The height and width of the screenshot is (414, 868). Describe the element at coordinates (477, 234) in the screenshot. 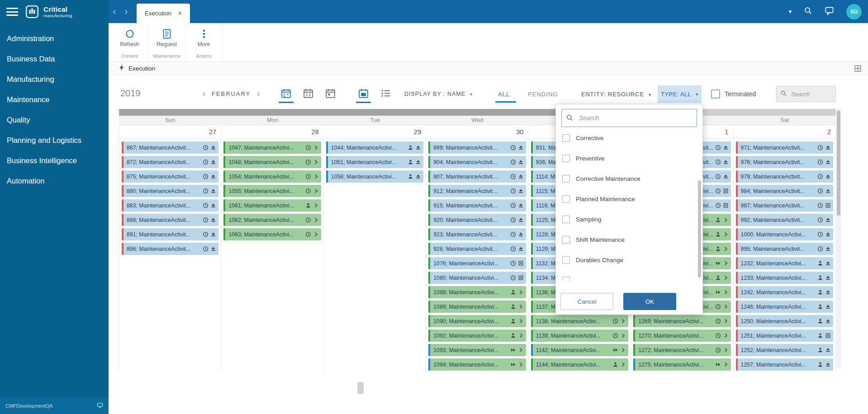

I see `calendar-entry: 923; MaintenanceActivit...` at that location.